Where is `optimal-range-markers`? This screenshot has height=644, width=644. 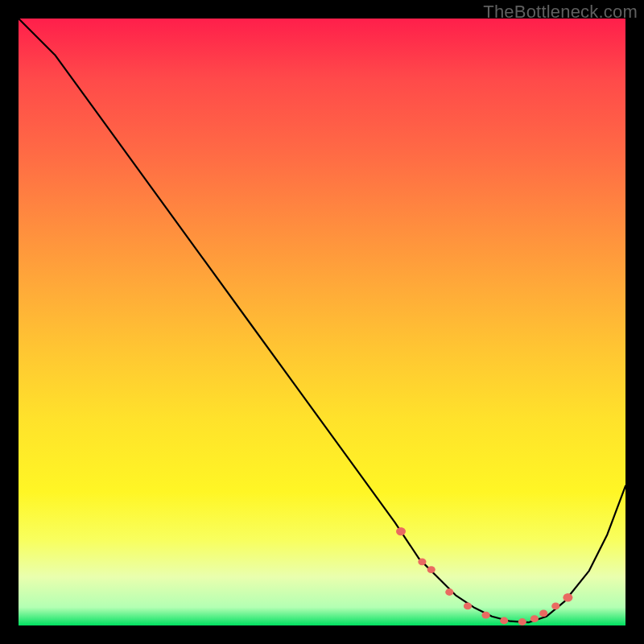
optimal-range-markers is located at coordinates (485, 576).